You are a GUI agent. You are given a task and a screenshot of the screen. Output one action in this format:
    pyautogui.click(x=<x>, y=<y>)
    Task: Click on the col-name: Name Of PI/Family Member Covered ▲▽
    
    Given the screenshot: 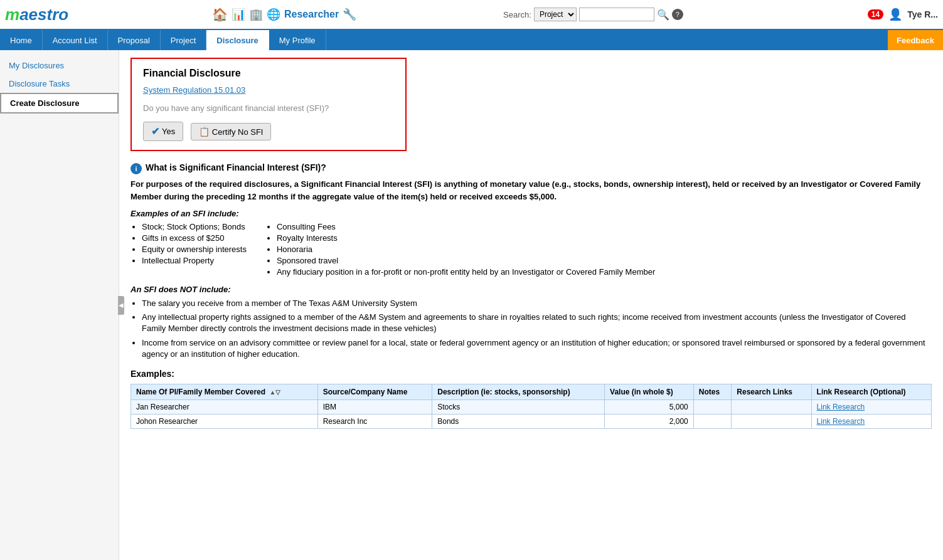 What is the action you would take?
    pyautogui.click(x=225, y=391)
    